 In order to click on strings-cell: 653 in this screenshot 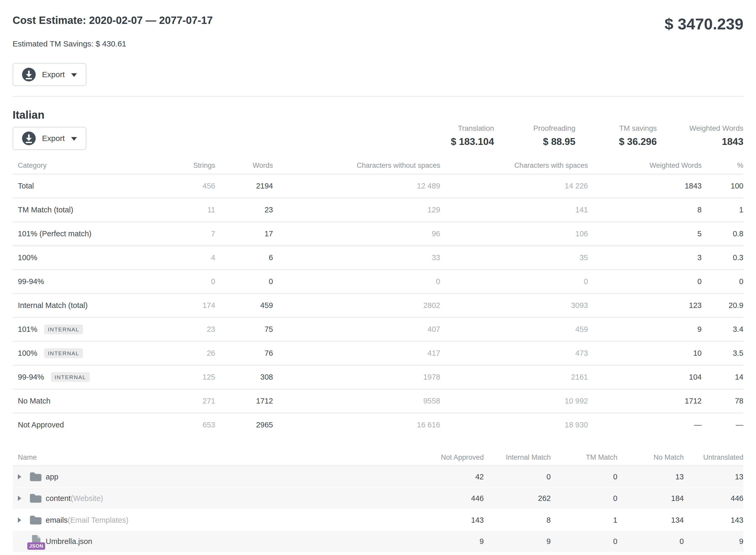, I will do `click(186, 425)`.